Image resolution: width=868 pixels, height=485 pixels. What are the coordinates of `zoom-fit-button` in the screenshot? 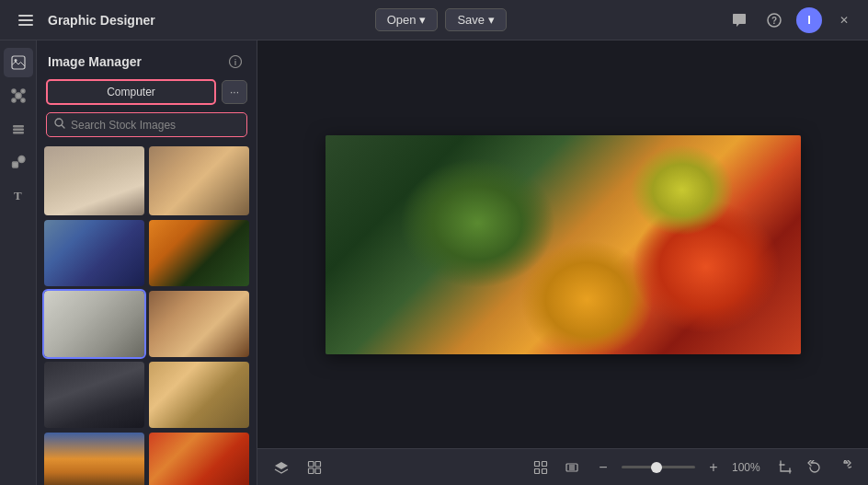 It's located at (572, 468).